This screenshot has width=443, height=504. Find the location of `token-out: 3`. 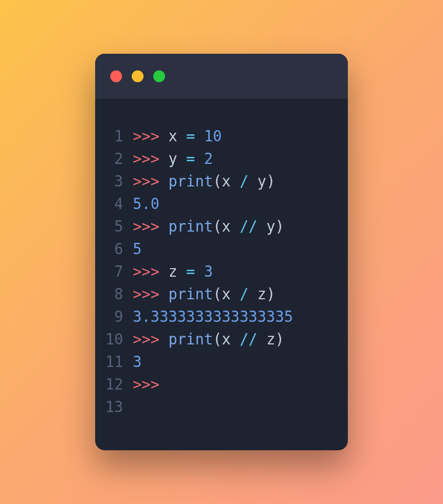

token-out: 3 is located at coordinates (138, 362).